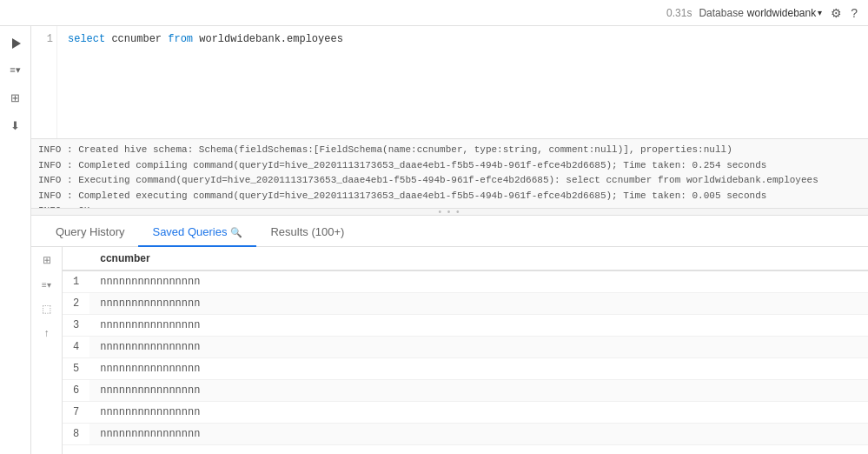 The height and width of the screenshot is (454, 868). I want to click on run-query-button, so click(16, 43).